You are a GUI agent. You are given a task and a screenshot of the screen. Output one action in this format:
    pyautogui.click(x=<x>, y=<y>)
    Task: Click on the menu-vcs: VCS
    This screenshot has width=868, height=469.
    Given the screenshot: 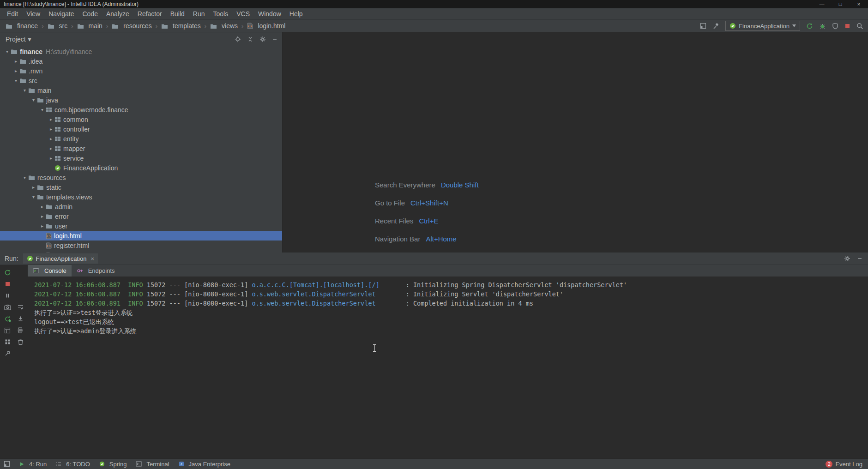 What is the action you would take?
    pyautogui.click(x=243, y=14)
    